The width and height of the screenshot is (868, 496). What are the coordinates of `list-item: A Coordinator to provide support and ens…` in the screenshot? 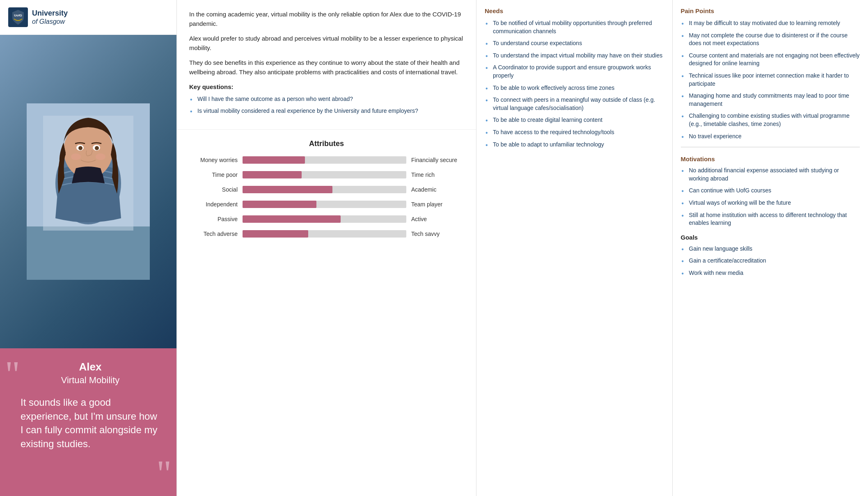 It's located at (575, 71).